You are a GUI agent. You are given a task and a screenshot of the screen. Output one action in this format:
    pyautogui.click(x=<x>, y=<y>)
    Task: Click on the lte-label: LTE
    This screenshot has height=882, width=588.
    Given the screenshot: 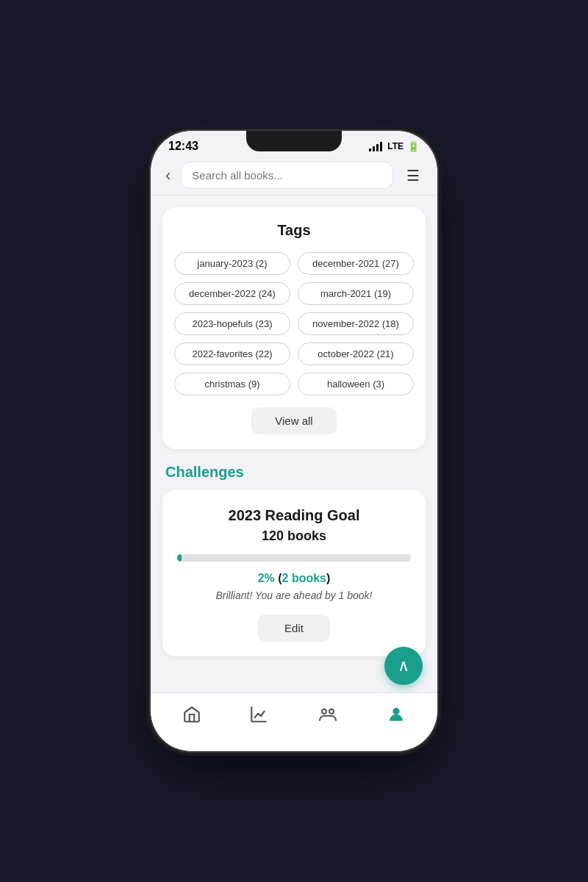 What is the action you would take?
    pyautogui.click(x=395, y=146)
    